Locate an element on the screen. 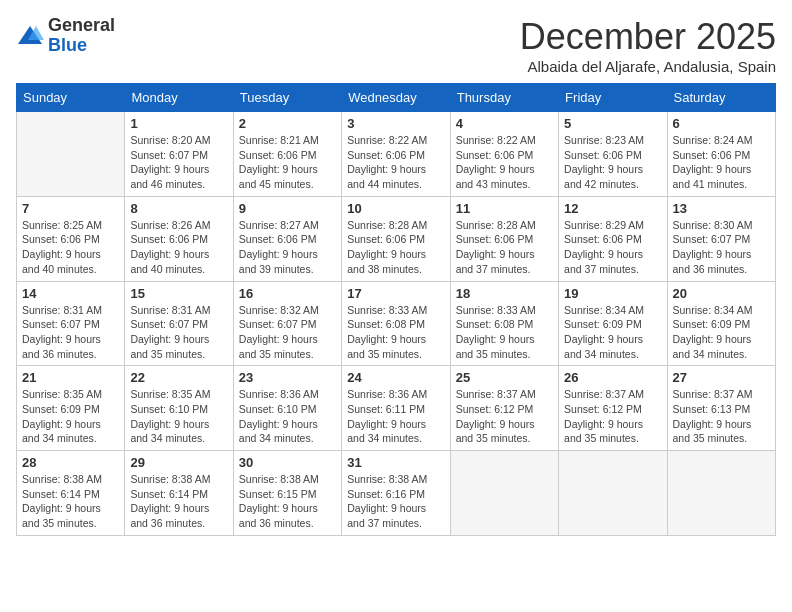  day-info: Sunrise: 8:21 AMSunset: 6:06 PMDaylight:… is located at coordinates (288, 162).